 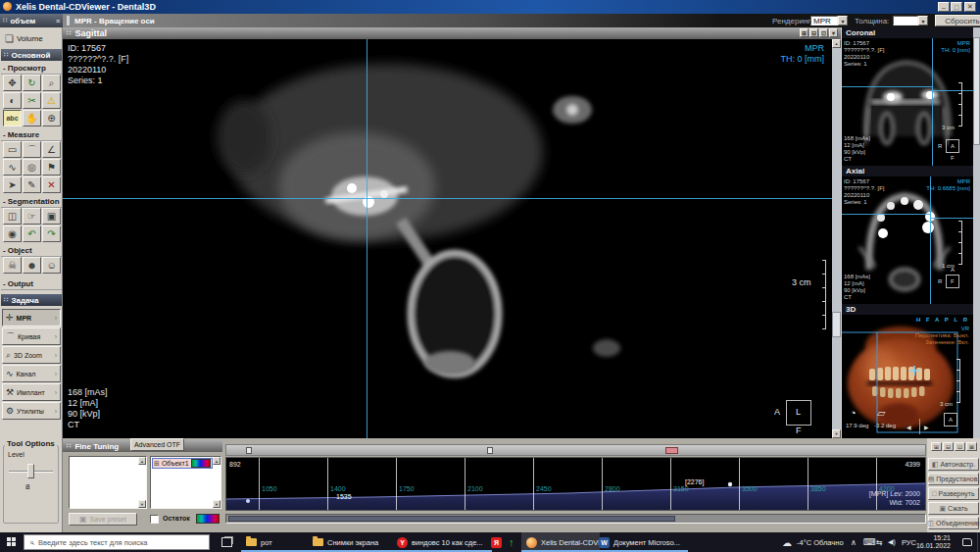 What do you see at coordinates (31, 149) in the screenshot?
I see `curve-measure-tool-icon: ⌒` at bounding box center [31, 149].